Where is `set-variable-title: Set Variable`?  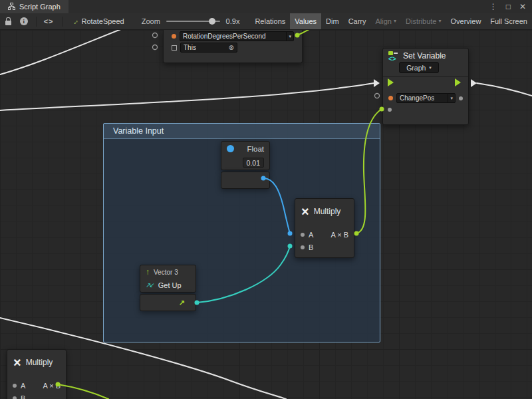 set-variable-title: Set Variable is located at coordinates (424, 56).